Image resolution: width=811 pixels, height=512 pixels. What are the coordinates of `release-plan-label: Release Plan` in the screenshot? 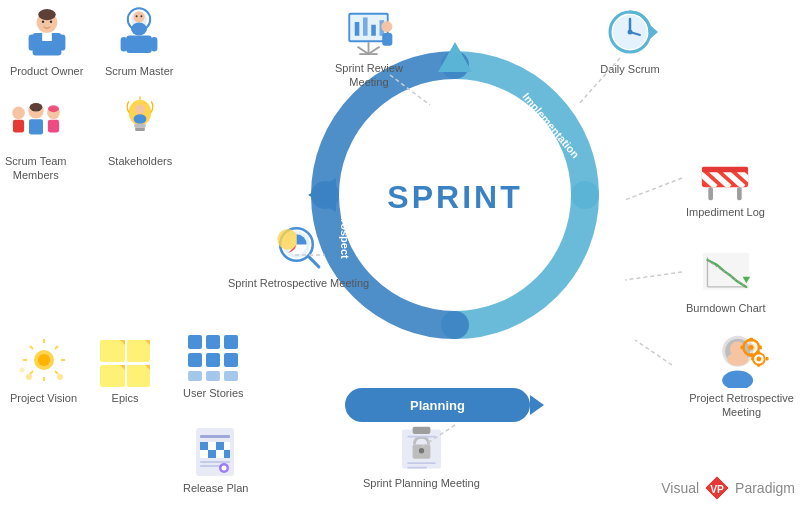 It's located at (216, 488).